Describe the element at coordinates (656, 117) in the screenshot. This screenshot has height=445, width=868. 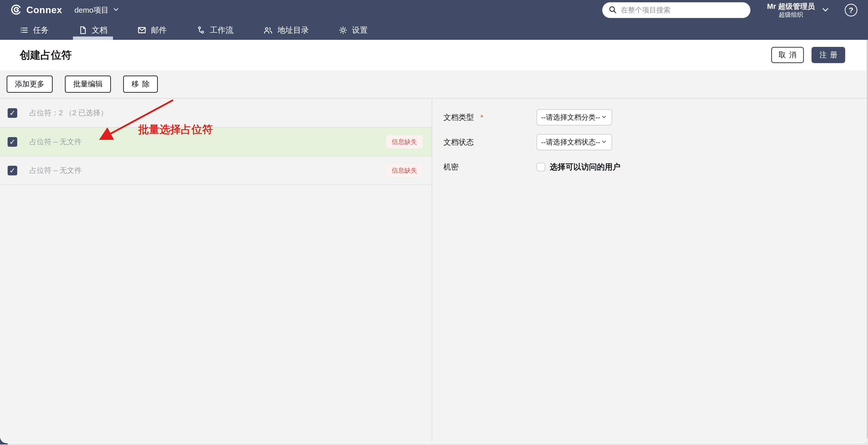
I see `doc-type-field: 文档类型 * --请选择文档分类--` at that location.